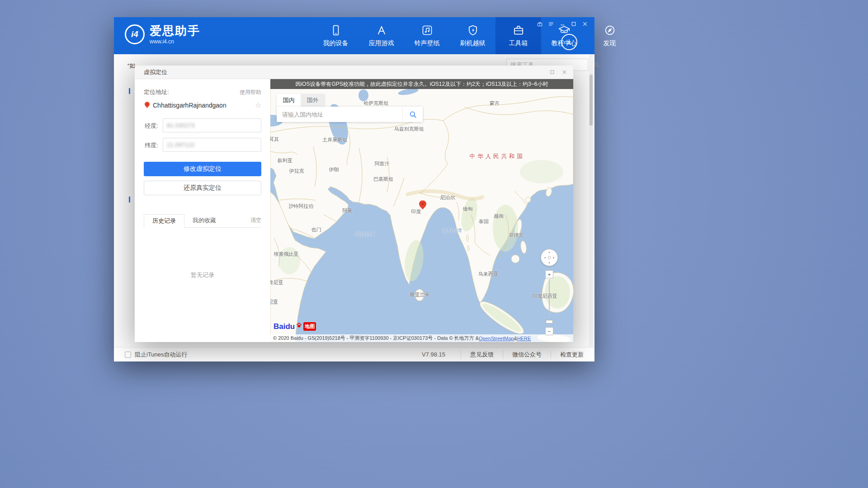 The width and height of the screenshot is (868, 488). Describe the element at coordinates (203, 188) in the screenshot. I see `restore-location-button: 还原真实定位` at that location.